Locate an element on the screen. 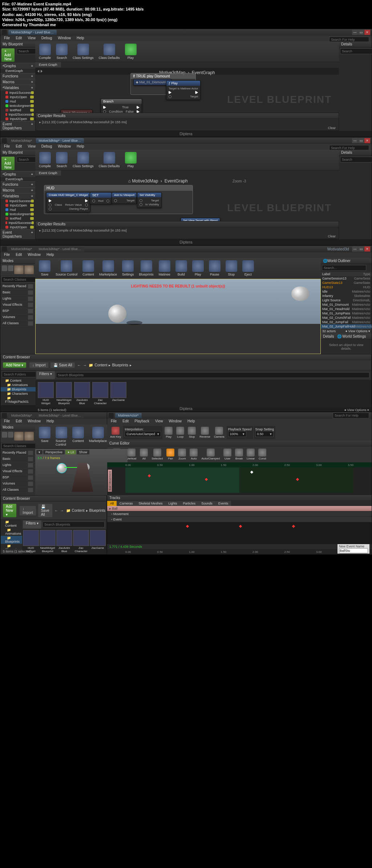  cb-path: 📁 Content ▸ Blueprints ▸ is located at coordinates (110, 365).